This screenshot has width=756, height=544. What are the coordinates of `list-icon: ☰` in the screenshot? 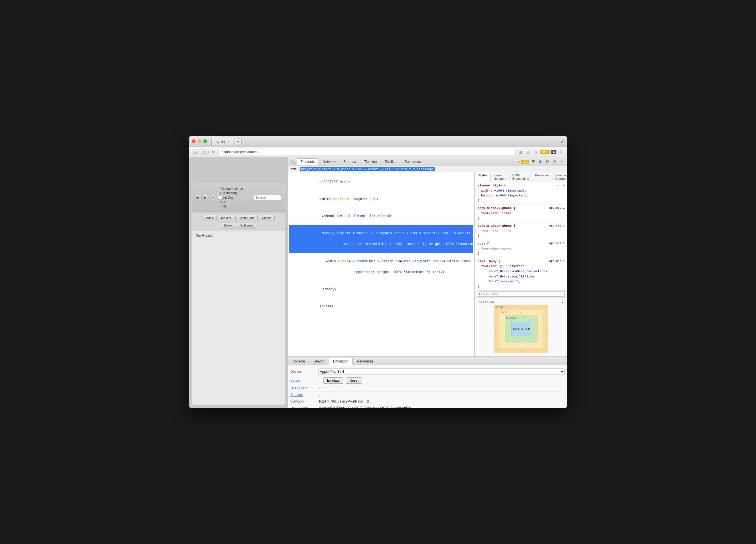 It's located at (533, 162).